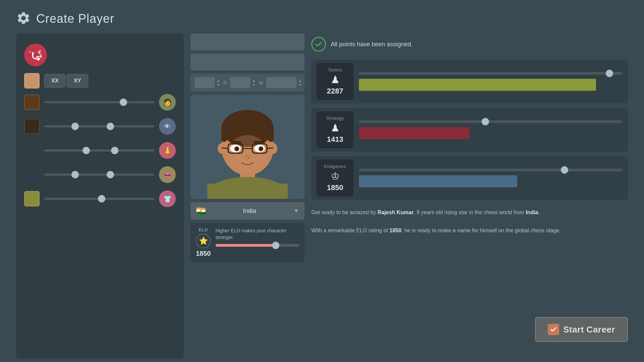  Describe the element at coordinates (167, 102) in the screenshot. I see `hair-icon-circle: 🧑` at that location.